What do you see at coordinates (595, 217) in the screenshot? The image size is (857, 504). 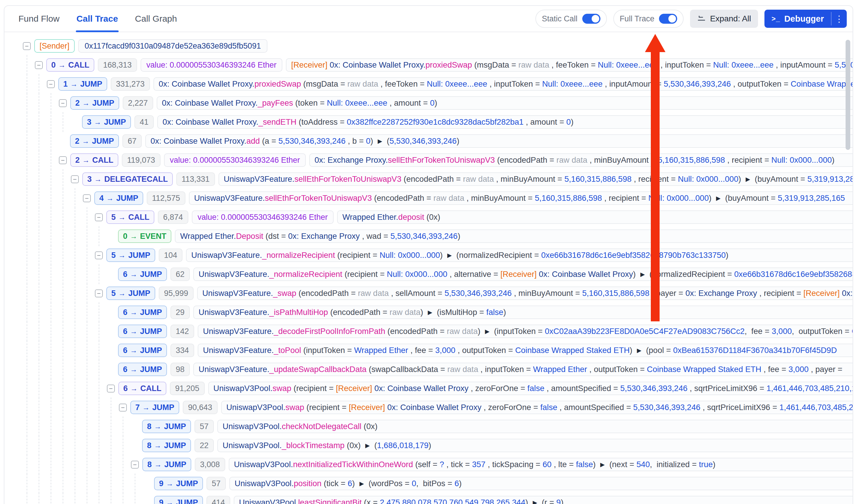 I see `call-signature: Wrapped Ether.deposit (0x)` at bounding box center [595, 217].